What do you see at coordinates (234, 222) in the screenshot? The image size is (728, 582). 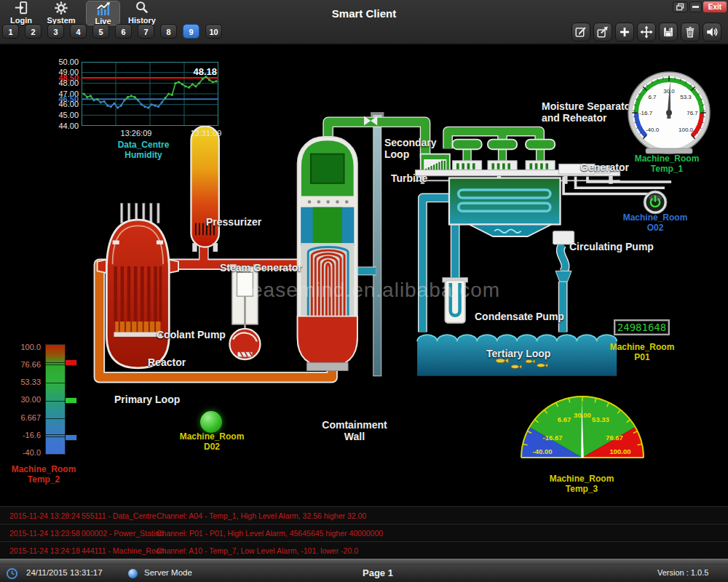 I see `label-pressurizer: Pressurizer` at bounding box center [234, 222].